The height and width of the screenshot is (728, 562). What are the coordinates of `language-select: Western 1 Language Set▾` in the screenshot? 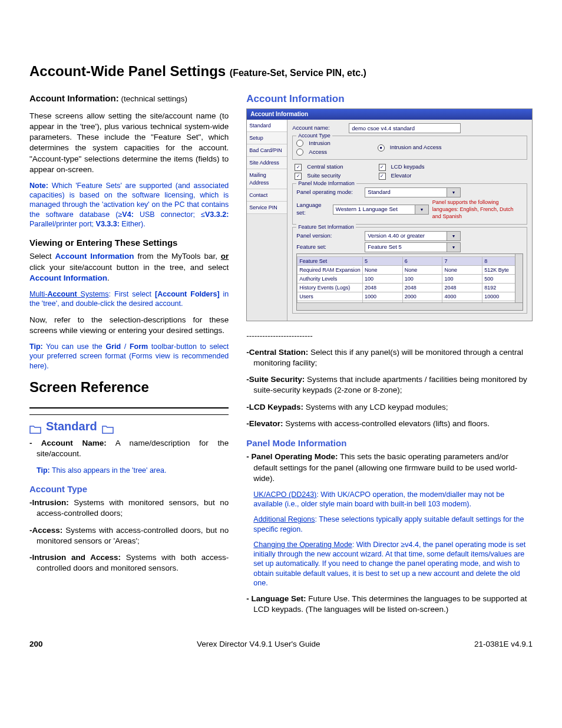 It's located at (381, 210).